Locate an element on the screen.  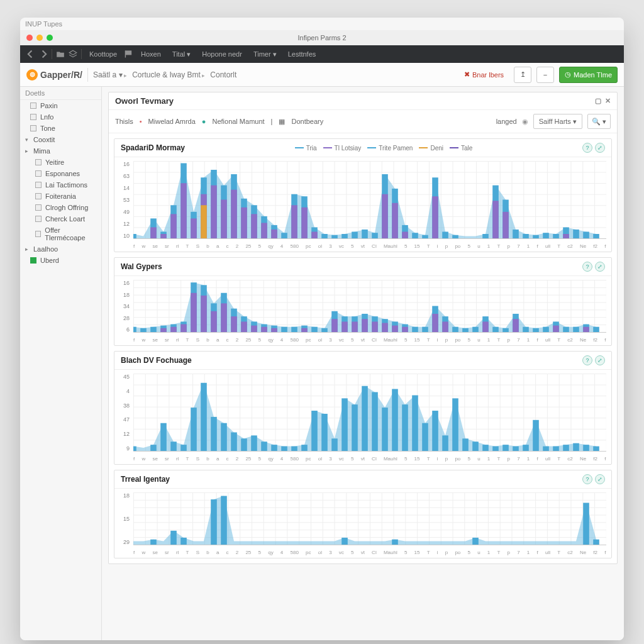
sidebar-item: Offer Tlermécoape is located at coordinates (60, 234).